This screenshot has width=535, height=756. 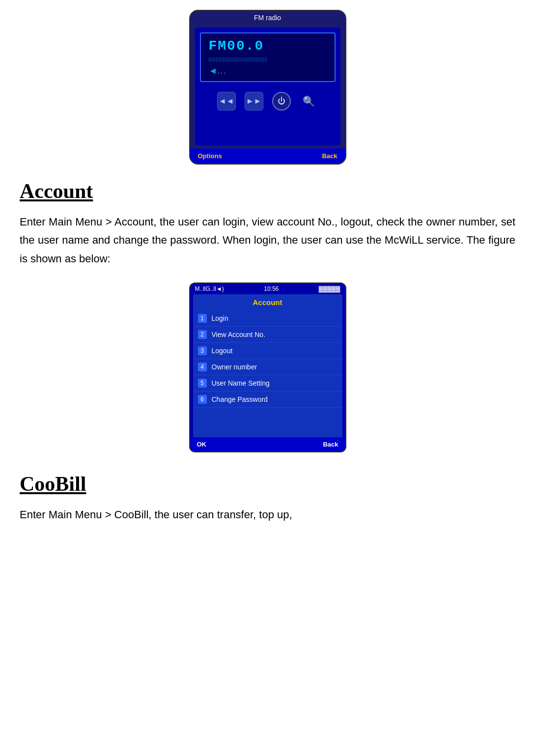 I want to click on account-menu-item-owner: 4 Owner number, so click(x=268, y=367).